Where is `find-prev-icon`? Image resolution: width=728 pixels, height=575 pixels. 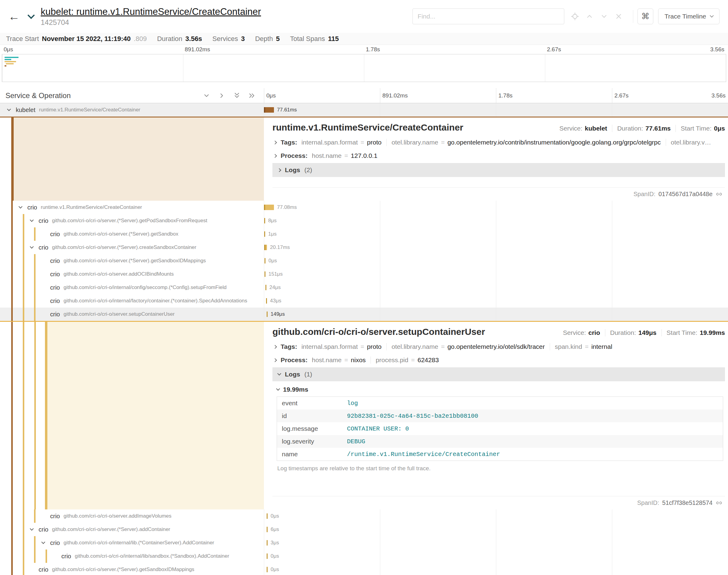 find-prev-icon is located at coordinates (589, 16).